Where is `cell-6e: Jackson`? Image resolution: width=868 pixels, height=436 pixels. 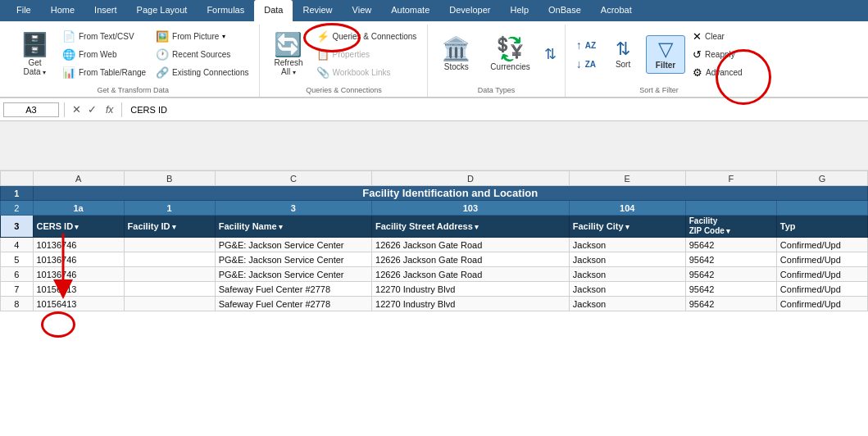
cell-6e: Jackson is located at coordinates (627, 275).